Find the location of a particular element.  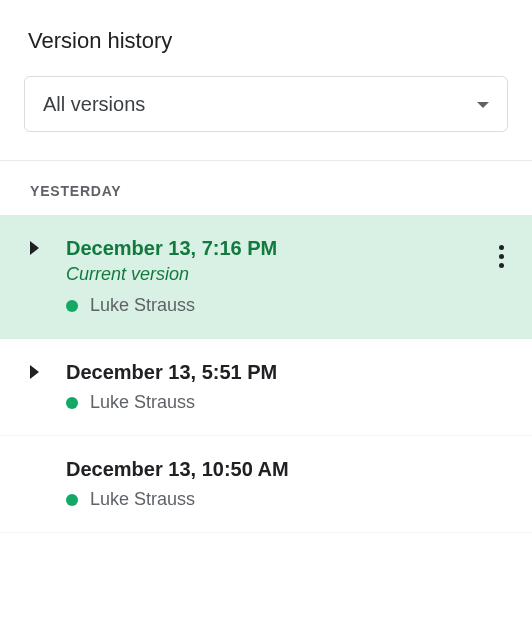

section-label: YESTERDAY is located at coordinates (266, 188).